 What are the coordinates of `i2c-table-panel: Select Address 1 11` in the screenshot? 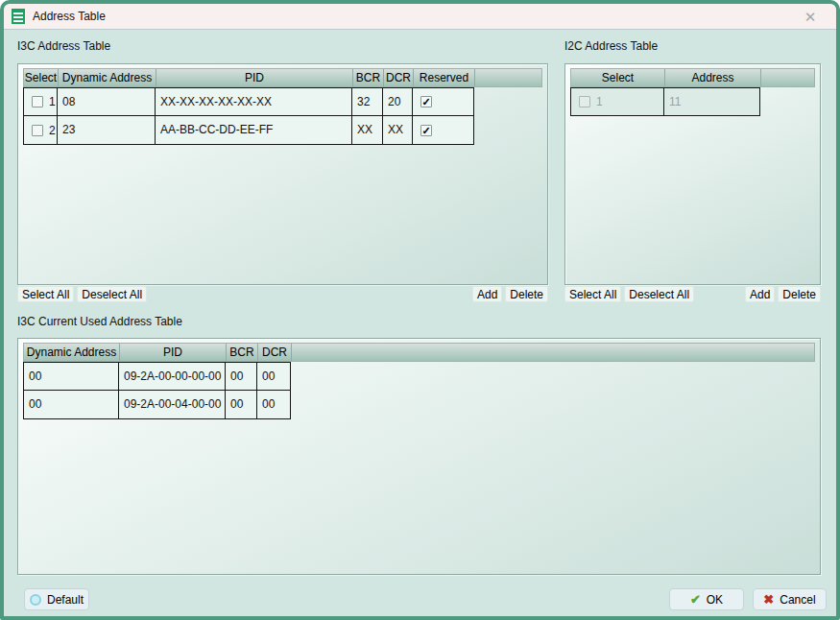 It's located at (693, 175).